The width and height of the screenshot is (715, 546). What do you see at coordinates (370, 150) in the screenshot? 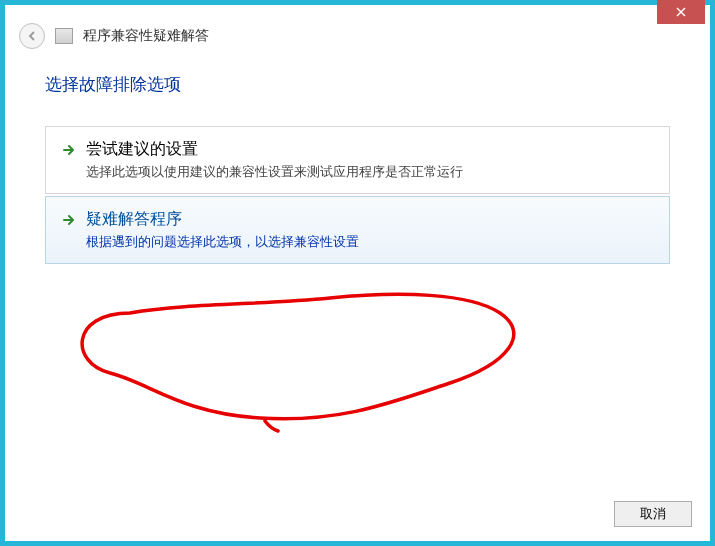
I see `option-title: 尝试建议的设置` at bounding box center [370, 150].